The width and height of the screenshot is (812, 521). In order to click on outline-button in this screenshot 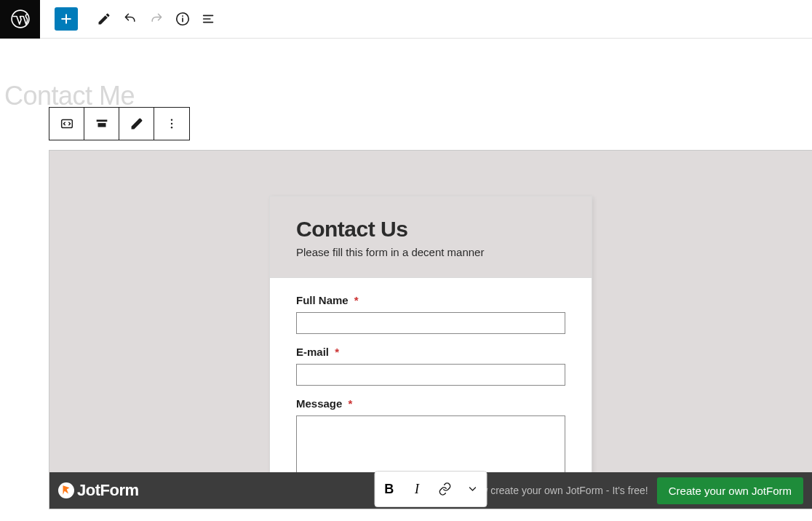, I will do `click(209, 19)`.